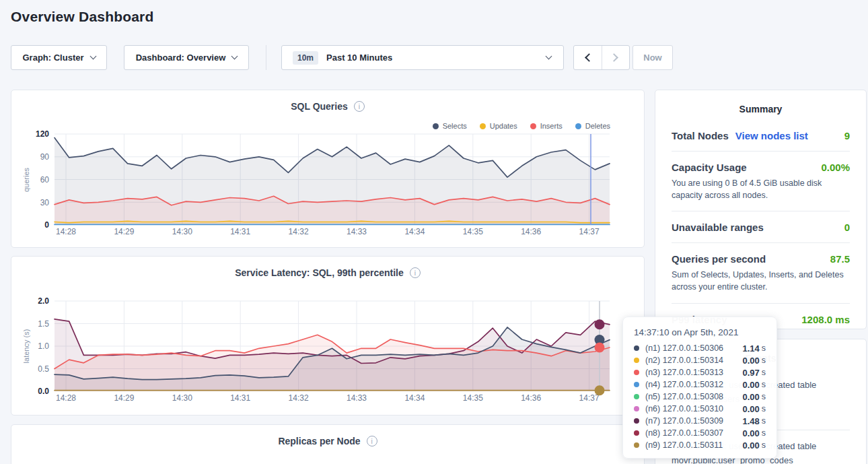 This screenshot has height=464, width=868. I want to click on time-range-badge: 10m, so click(305, 58).